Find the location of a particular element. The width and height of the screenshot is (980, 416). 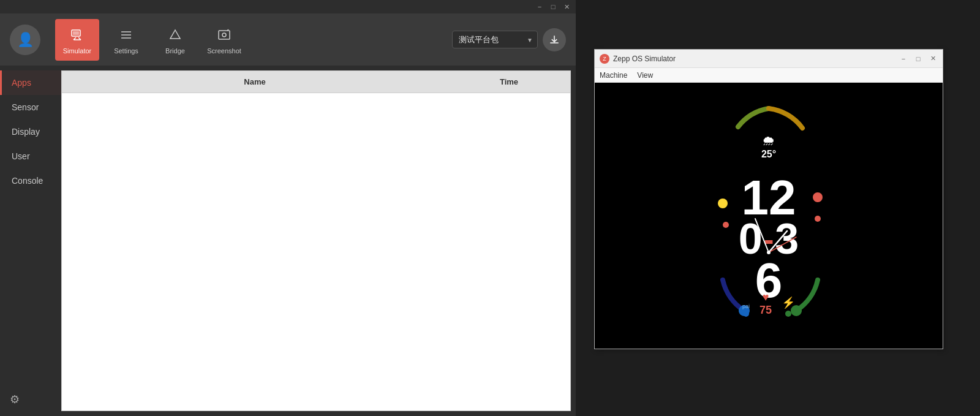

stats-area: pai ♥ 75 ⚡ is located at coordinates (769, 304).